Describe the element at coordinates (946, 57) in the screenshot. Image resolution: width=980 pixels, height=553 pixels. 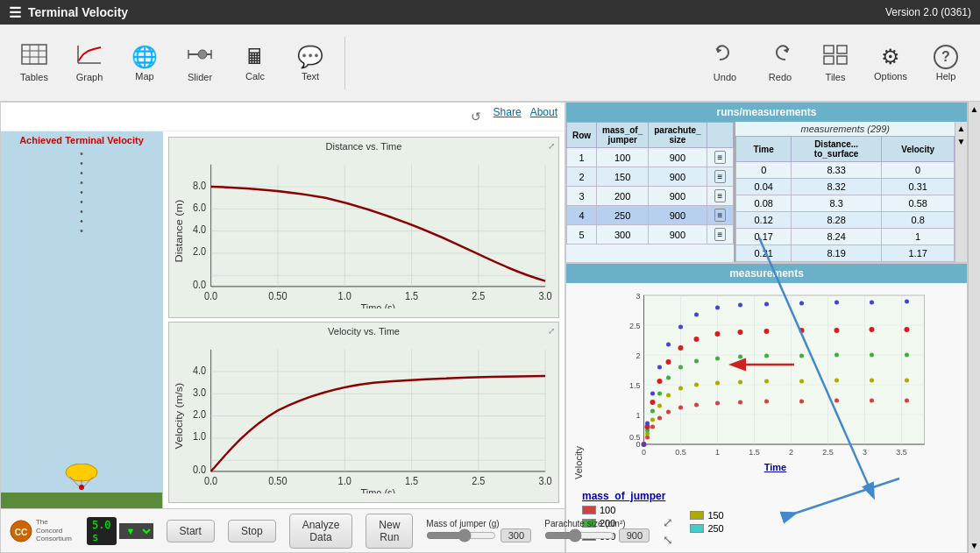
I see `help-icon: ?` at that location.